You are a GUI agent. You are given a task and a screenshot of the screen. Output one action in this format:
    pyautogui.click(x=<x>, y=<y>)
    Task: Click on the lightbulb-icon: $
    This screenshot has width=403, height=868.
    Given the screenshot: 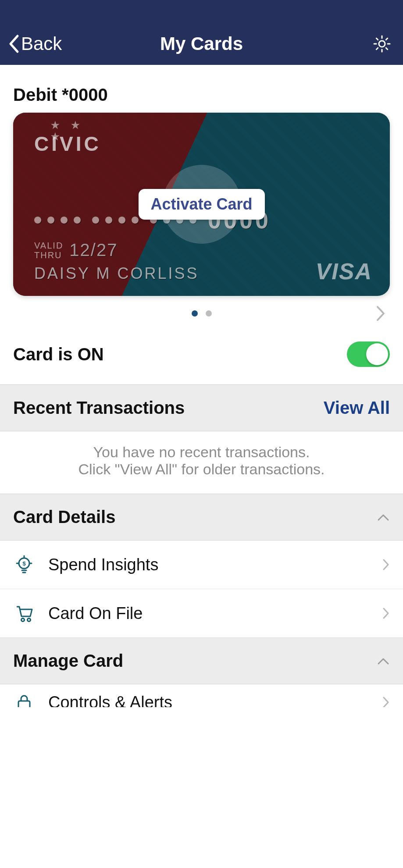 What is the action you would take?
    pyautogui.click(x=24, y=565)
    